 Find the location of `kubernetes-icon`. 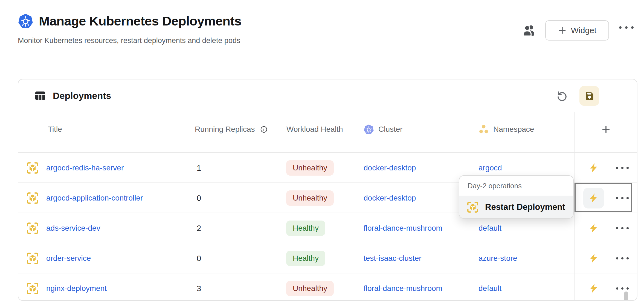

kubernetes-icon is located at coordinates (26, 21).